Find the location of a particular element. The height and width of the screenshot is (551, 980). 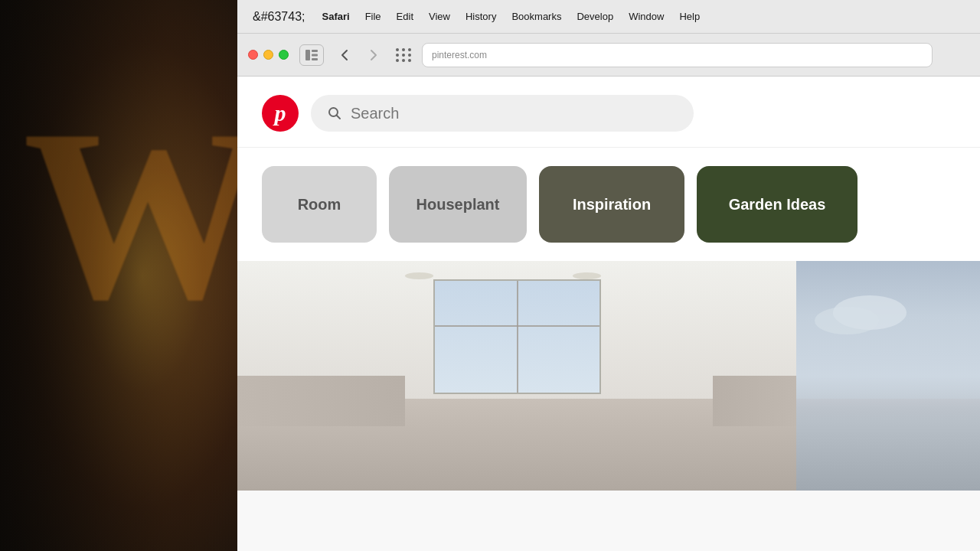

pinterest-header: p Search is located at coordinates (609, 112).